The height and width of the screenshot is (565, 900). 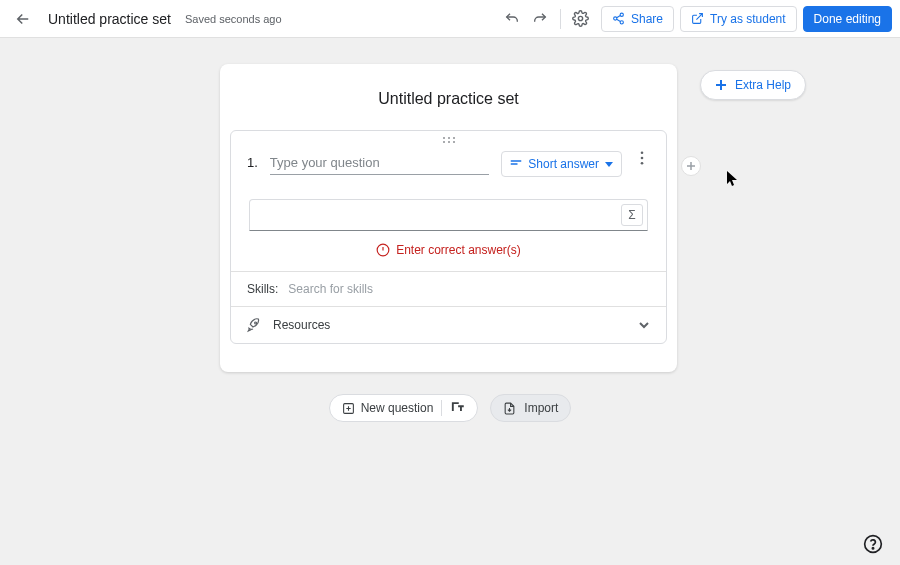 I want to click on skills-input, so click(x=469, y=289).